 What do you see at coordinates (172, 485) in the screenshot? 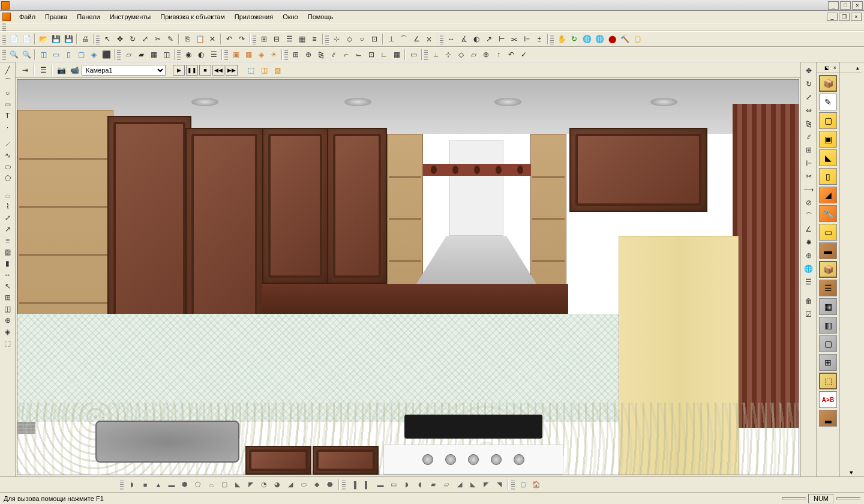
I see `shape-rect-icon: ▬` at bounding box center [172, 485].